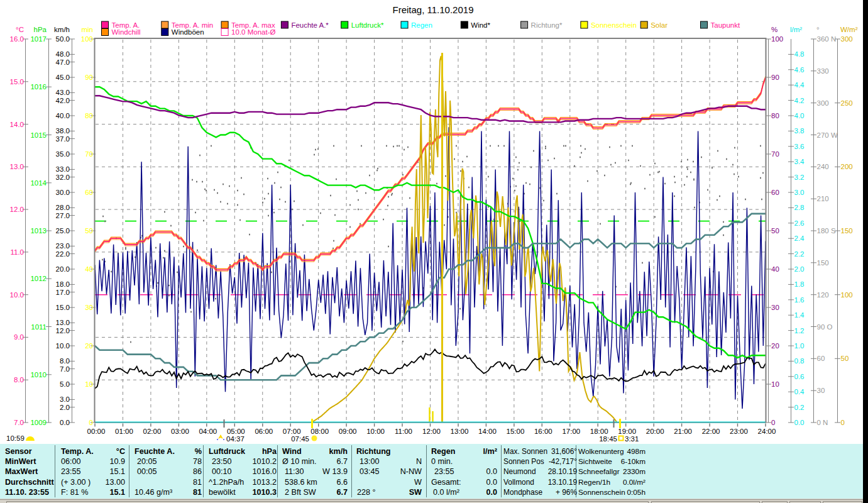 The width and height of the screenshot is (868, 503). Describe the element at coordinates (19, 451) in the screenshot. I see `svg-text: Sensor` at that location.